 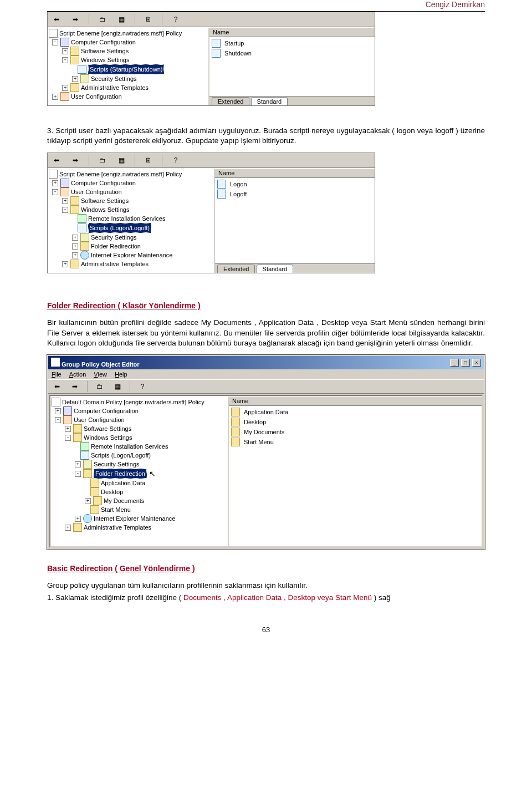 I want to click on tree-item-selected: Scripts (Logon/Logoff), so click(x=120, y=228).